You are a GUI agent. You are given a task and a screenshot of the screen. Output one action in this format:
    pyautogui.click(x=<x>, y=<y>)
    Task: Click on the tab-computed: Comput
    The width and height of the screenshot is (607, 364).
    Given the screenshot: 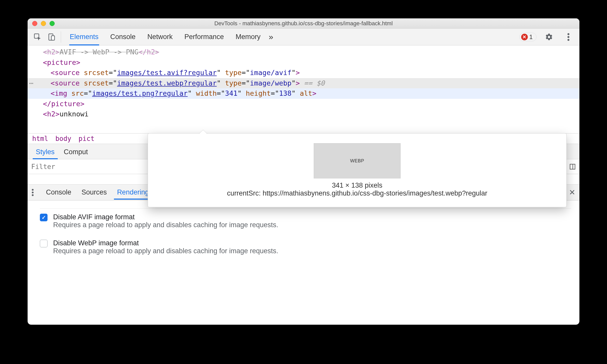 What is the action you would take?
    pyautogui.click(x=76, y=152)
    